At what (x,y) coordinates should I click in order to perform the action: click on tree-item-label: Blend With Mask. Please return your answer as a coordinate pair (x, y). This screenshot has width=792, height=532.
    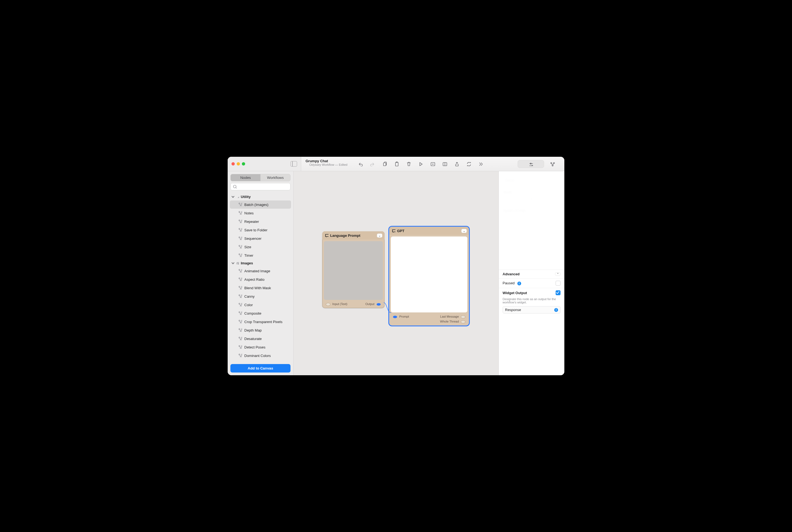
    Looking at the image, I should click on (258, 288).